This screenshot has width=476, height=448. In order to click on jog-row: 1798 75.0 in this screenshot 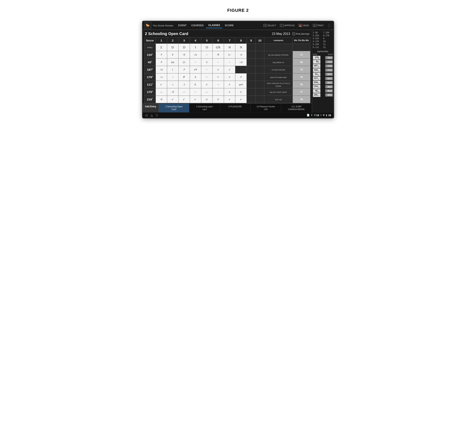, I will do `click(323, 58)`.